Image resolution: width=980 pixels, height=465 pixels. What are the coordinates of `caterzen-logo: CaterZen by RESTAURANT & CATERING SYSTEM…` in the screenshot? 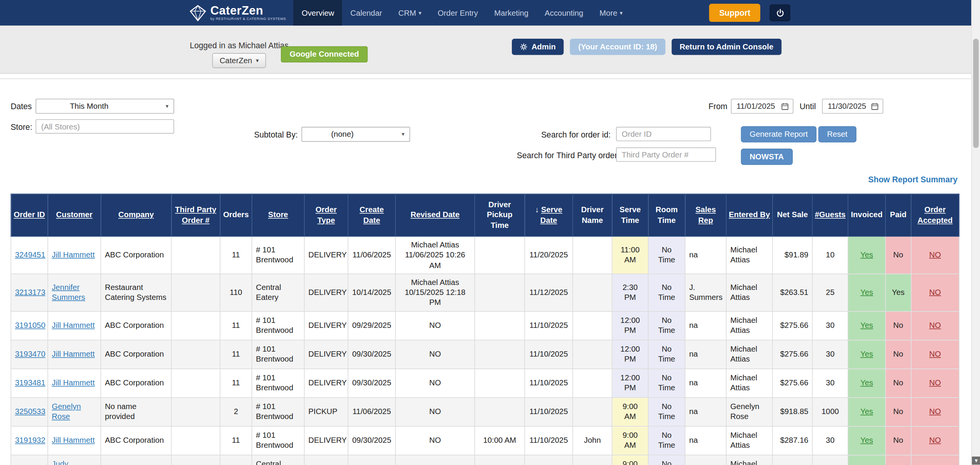 It's located at (242, 13).